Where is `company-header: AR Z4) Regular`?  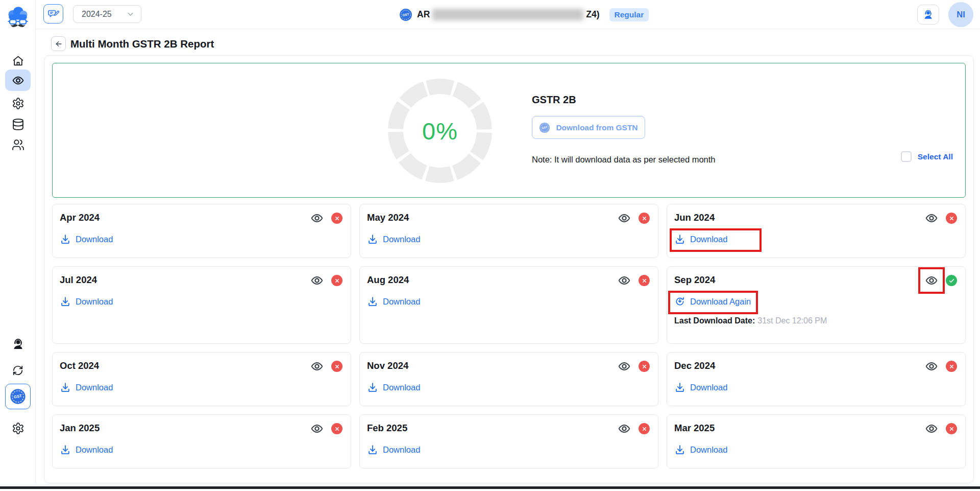
company-header: AR Z4) Regular is located at coordinates (524, 14).